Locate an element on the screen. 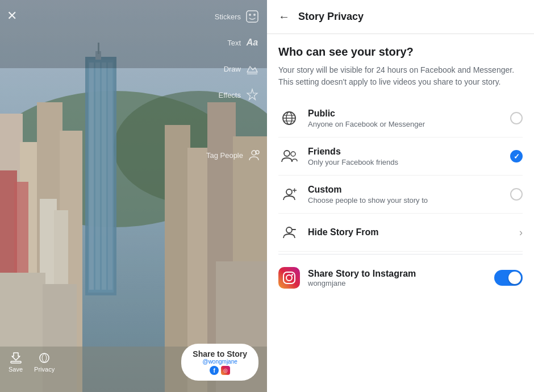 Image resolution: width=534 pixels, height=392 pixels. instagram-option: Share Story to Instagram wongmjane is located at coordinates (400, 278).